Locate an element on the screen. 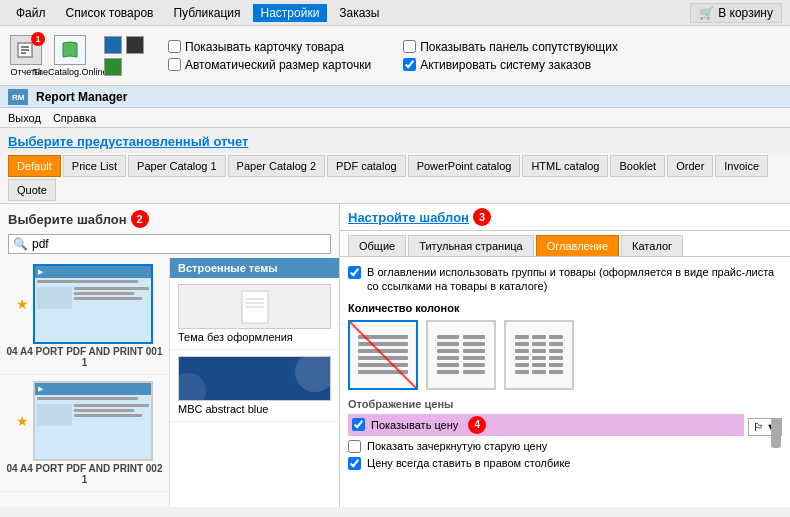  show-price-label: Показывать цену is located at coordinates (414, 425).